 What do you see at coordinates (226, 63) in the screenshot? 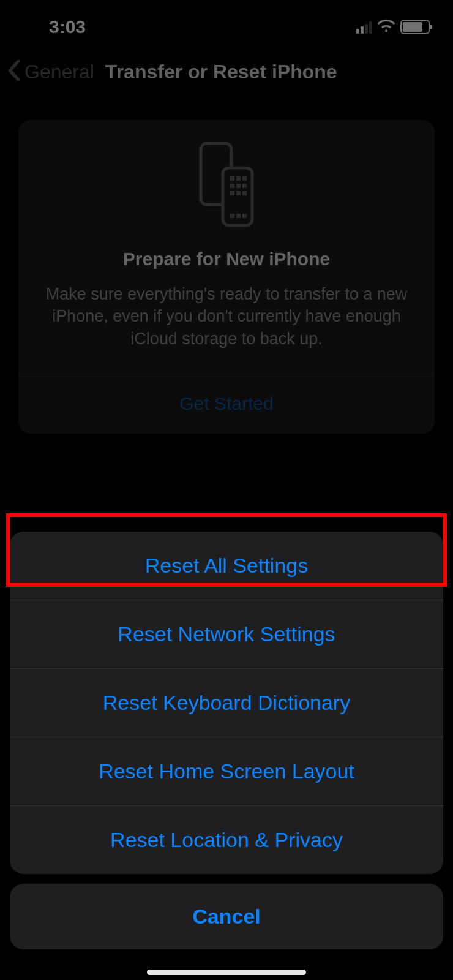
I see `nav-bar: General Transfer or Reset iPhone` at bounding box center [226, 63].